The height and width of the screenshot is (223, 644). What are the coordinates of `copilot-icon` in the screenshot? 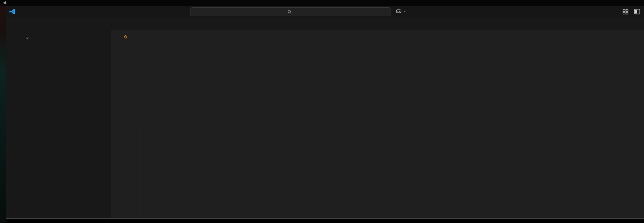 It's located at (399, 11).